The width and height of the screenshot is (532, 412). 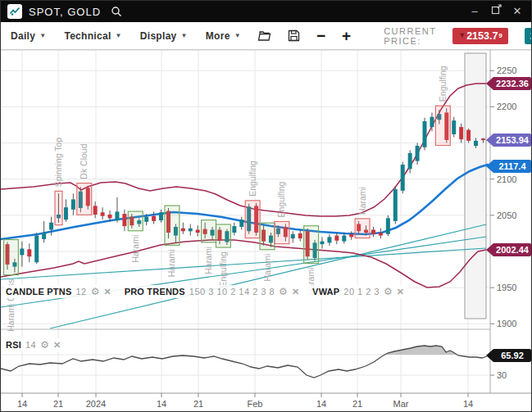 I want to click on price-badge-value: 65.92, so click(x=512, y=355).